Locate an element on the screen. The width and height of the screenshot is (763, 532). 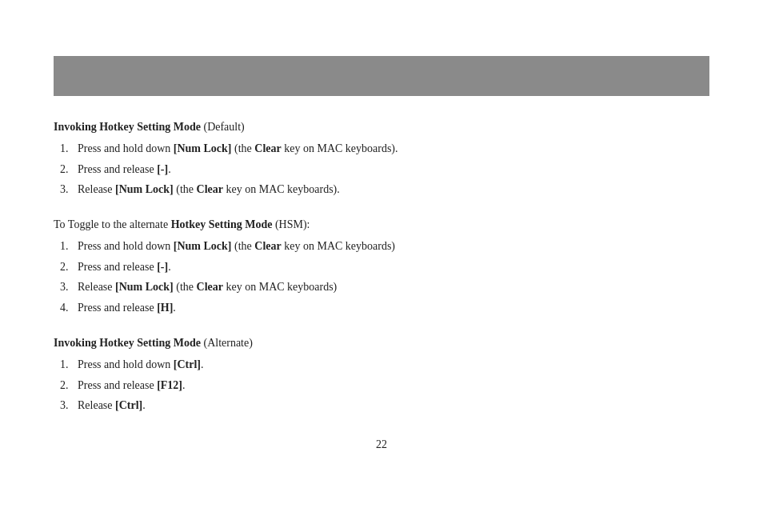
section-alternate-title-normal: (Alternate) is located at coordinates (227, 342).